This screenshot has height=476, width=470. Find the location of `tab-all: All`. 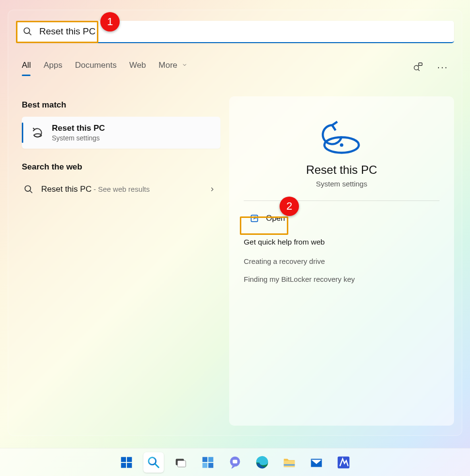

tab-all: All is located at coordinates (26, 67).